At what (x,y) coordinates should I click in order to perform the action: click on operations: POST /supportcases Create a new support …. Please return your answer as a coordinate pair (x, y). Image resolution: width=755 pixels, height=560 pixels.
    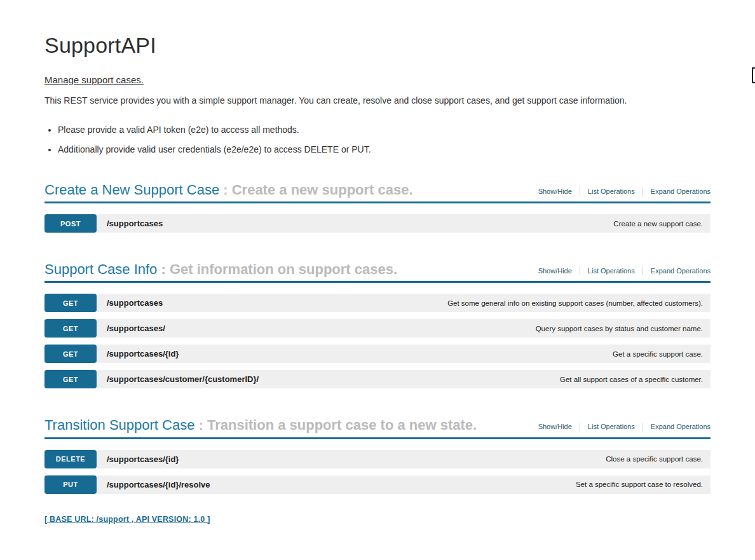
    Looking at the image, I should click on (378, 224).